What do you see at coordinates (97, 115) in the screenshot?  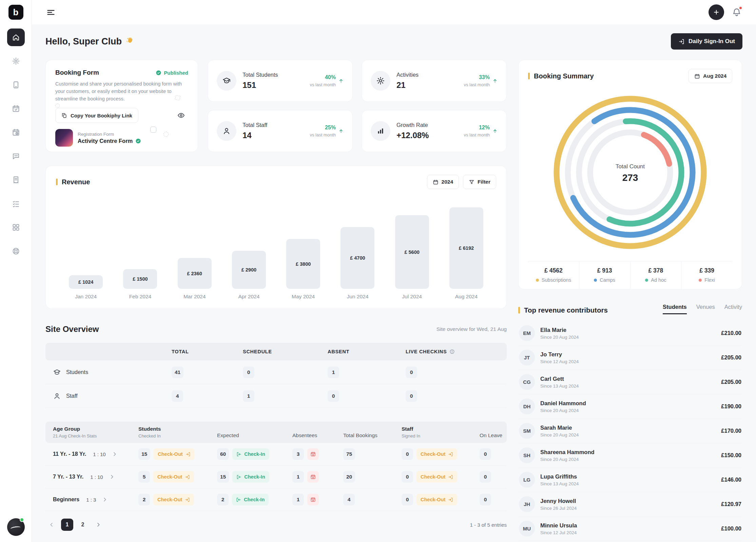 I see `copy-link-button: Copy Your Bookiphy Link` at bounding box center [97, 115].